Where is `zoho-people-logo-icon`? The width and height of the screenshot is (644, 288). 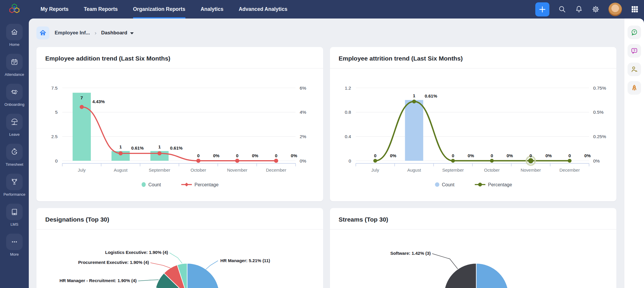
zoho-people-logo-icon is located at coordinates (14, 9).